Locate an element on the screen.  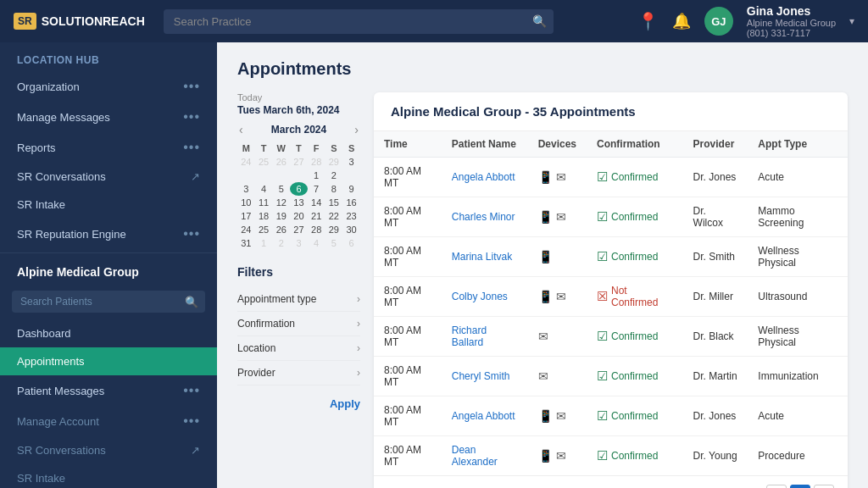
search-input is located at coordinates (359, 22).